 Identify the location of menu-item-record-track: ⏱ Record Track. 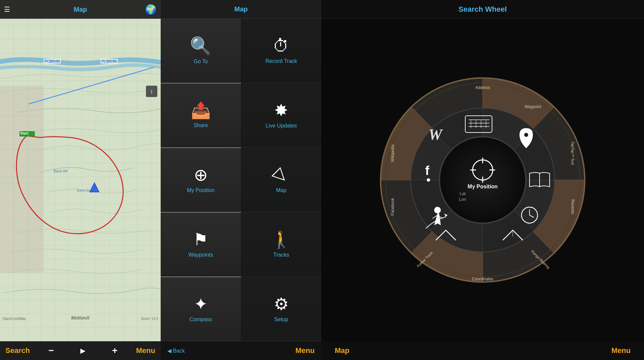
(281, 51).